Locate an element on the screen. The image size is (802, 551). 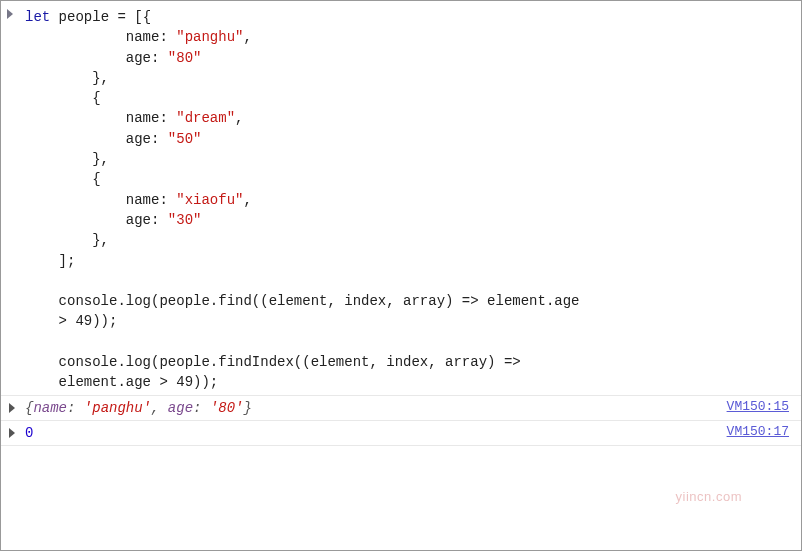
watermark: yiincn.com is located at coordinates (709, 498).